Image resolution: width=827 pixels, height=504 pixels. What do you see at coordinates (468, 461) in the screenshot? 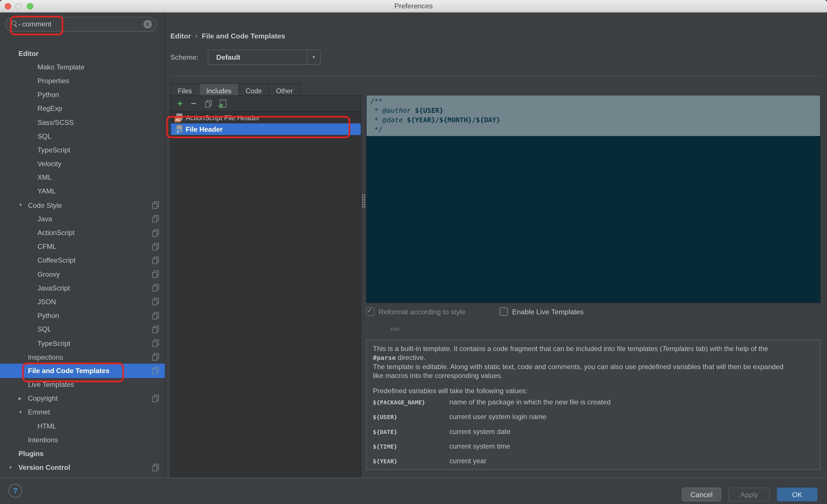
I see `variable-description: current year` at bounding box center [468, 461].